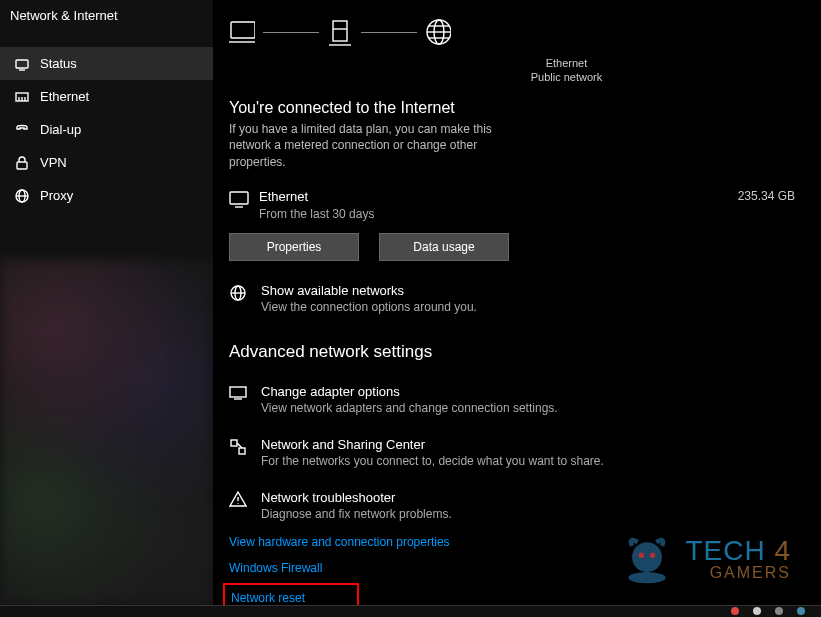  I want to click on show-available-networks: Show available networks View the connect…, so click(517, 298).